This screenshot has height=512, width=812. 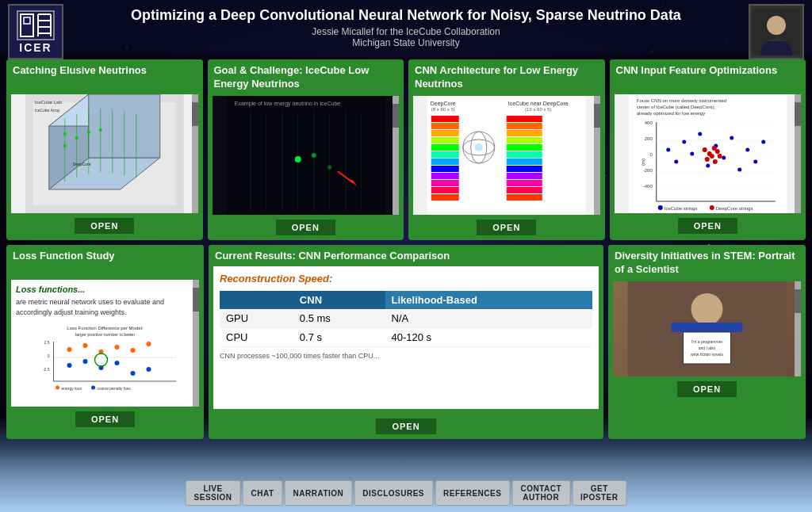 I want to click on card-perf-content: Reconstruction Speed: CNN Likelihood-Bas…, so click(x=406, y=338).